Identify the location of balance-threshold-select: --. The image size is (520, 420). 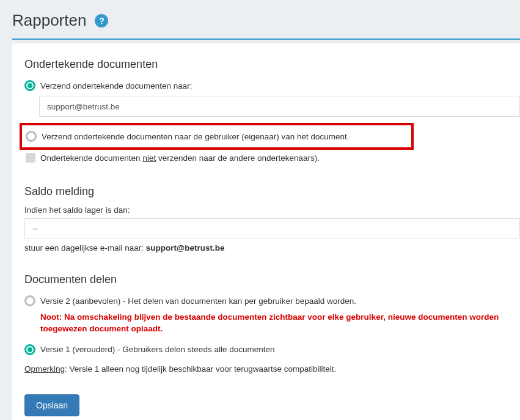
(273, 229).